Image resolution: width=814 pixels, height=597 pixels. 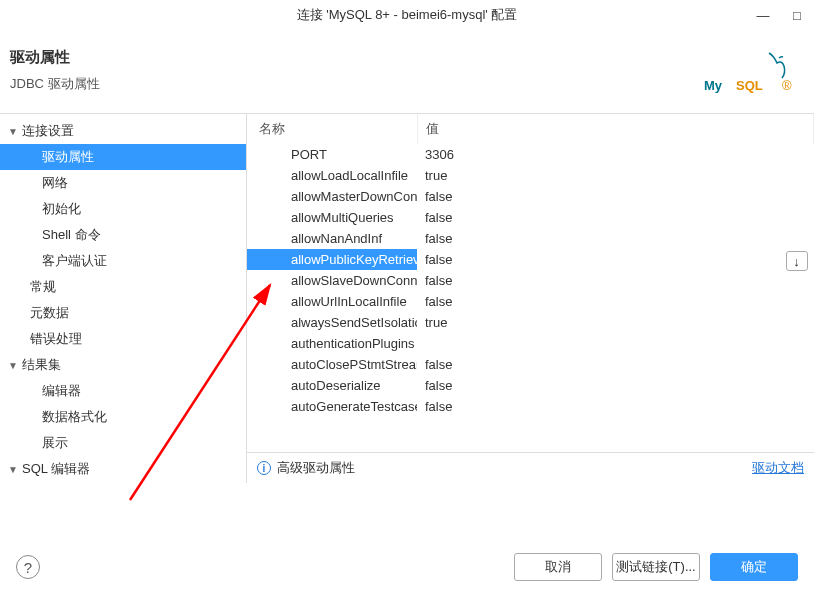 I want to click on sidebar-parent: ▼结果集, so click(x=123, y=365).